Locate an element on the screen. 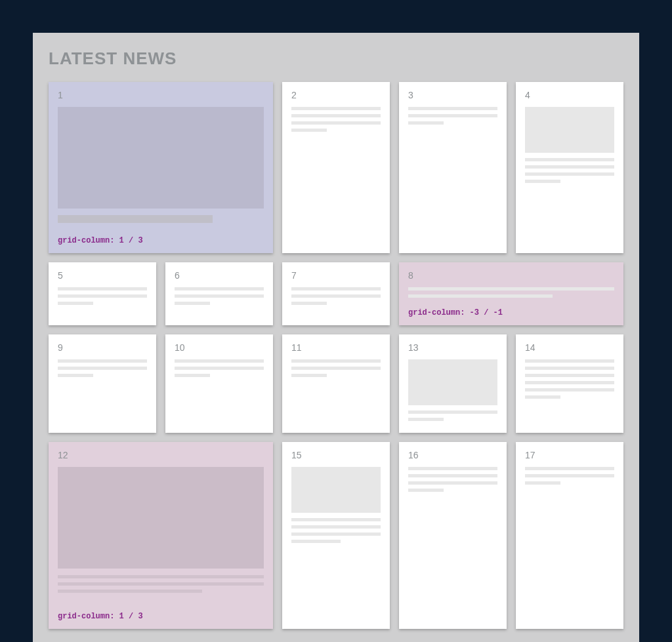 The image size is (672, 642). card-number: 9 is located at coordinates (102, 348).